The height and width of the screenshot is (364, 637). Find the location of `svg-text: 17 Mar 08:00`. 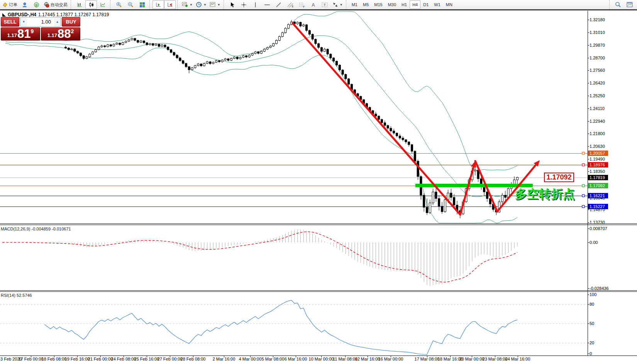

svg-text: 17 Mar 08:00 is located at coordinates (427, 359).